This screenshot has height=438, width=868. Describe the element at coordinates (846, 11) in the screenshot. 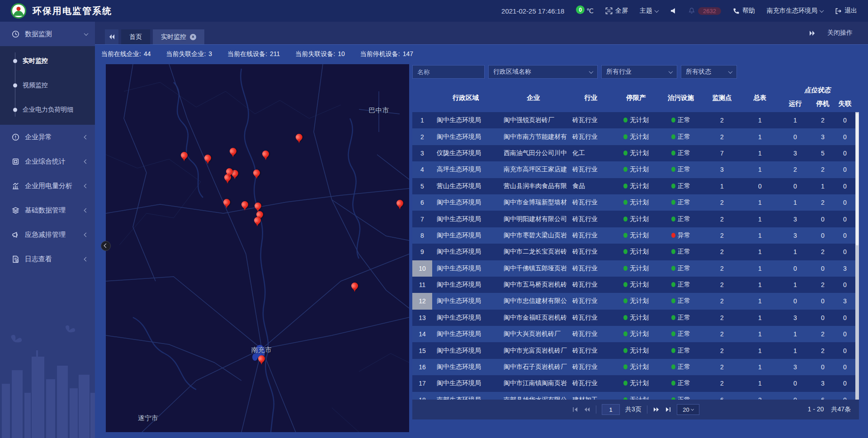

I see `logout-button: 退出` at that location.